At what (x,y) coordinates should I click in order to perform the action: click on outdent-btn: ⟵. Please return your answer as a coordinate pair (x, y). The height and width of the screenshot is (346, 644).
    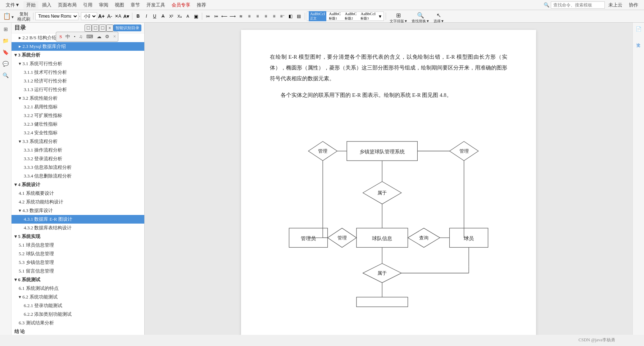
    Looking at the image, I should click on (225, 16).